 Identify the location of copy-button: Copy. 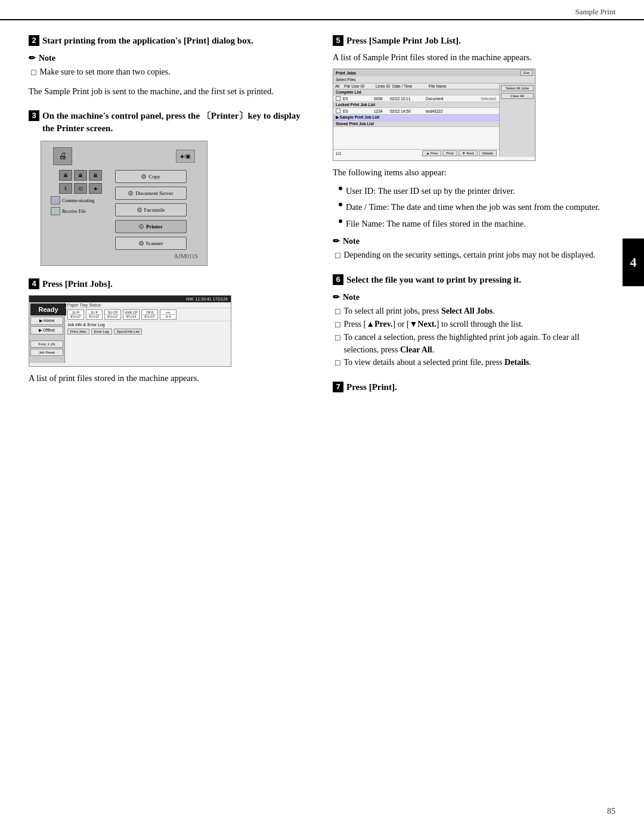
(151, 176).